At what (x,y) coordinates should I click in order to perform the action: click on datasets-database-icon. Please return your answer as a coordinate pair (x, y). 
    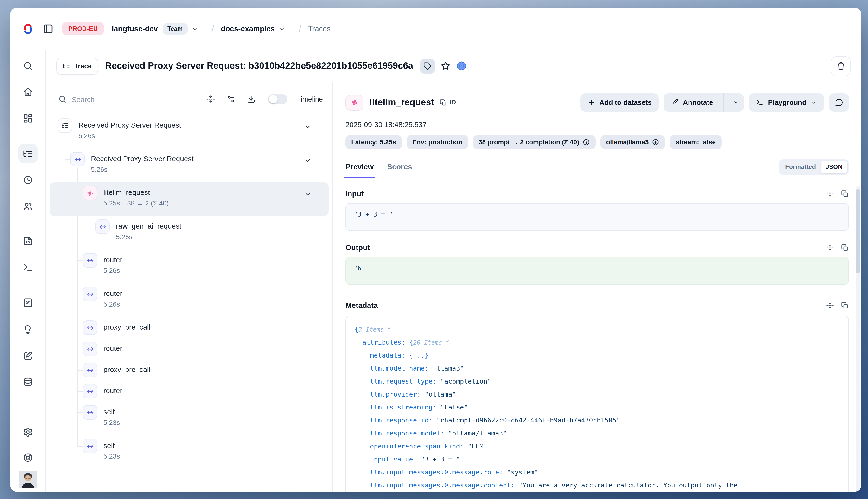
    Looking at the image, I should click on (27, 382).